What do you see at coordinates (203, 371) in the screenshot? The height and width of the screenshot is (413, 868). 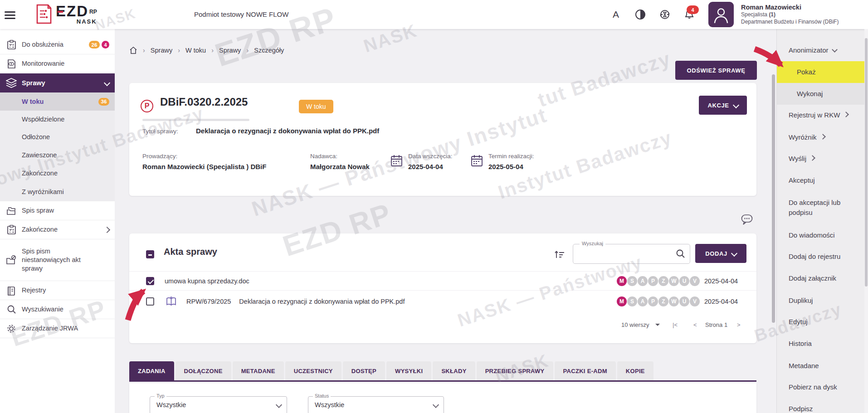 I see `tab-dolaczone: DOŁĄCZONE` at bounding box center [203, 371].